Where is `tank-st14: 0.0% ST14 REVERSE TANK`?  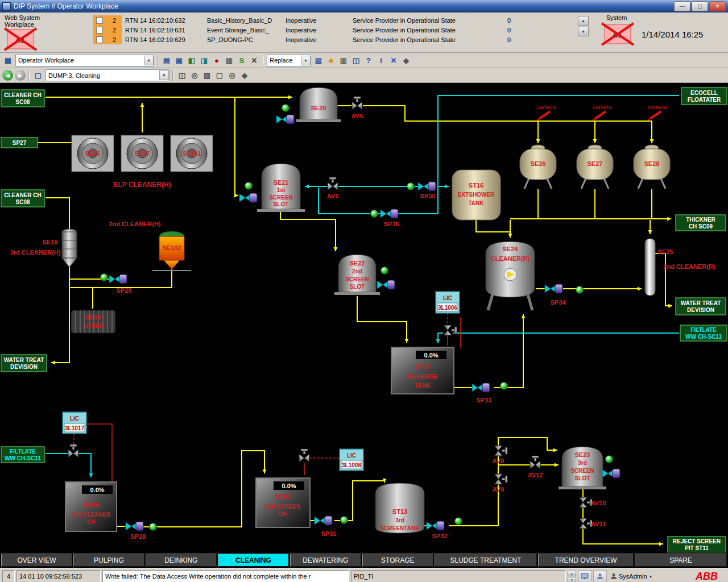 tank-st14: 0.0% ST14 REVERSE TANK is located at coordinates (423, 371).